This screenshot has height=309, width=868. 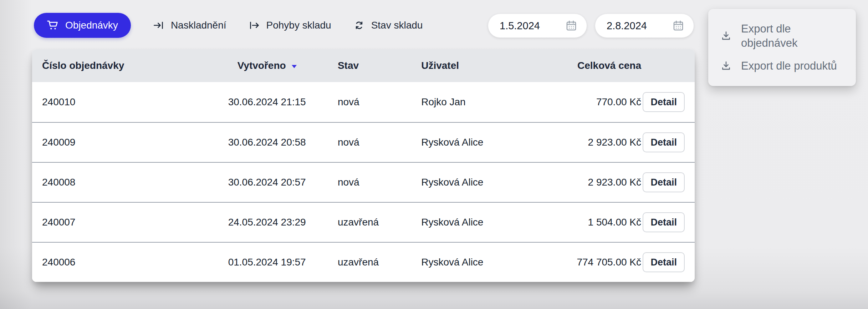 What do you see at coordinates (644, 26) in the screenshot?
I see `date-to-input: 2.8.2024` at bounding box center [644, 26].